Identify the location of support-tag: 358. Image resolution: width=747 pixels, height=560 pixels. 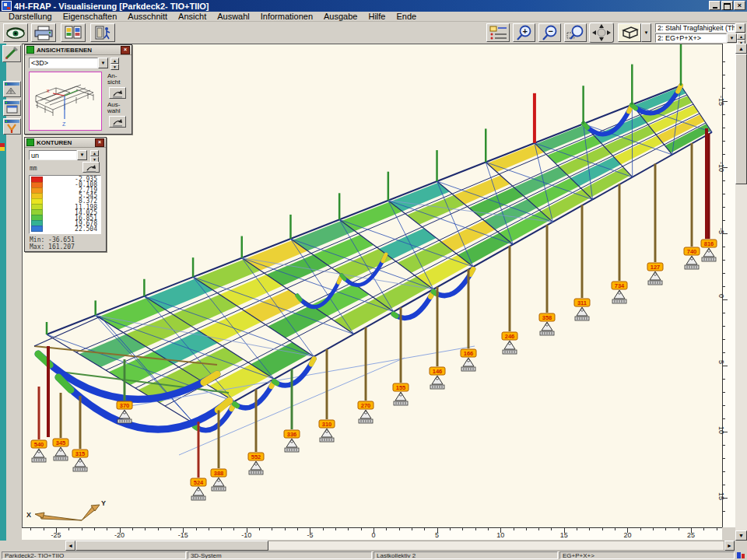
(547, 317).